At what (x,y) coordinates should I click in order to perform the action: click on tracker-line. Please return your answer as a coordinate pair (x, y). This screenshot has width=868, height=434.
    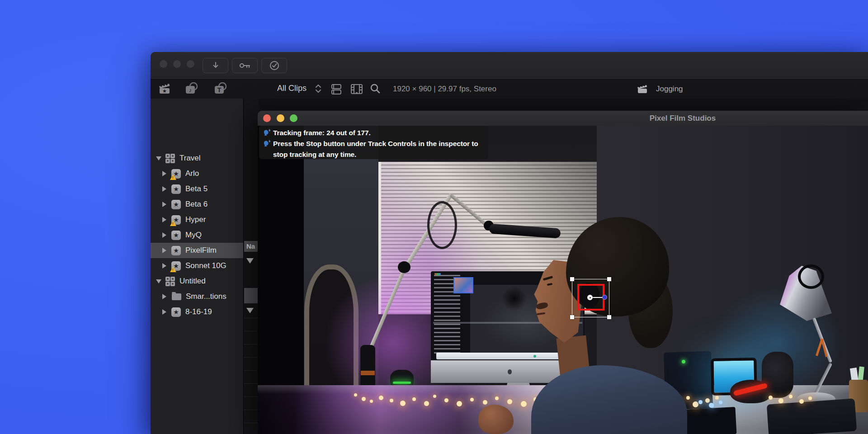
    Looking at the image, I should click on (598, 297).